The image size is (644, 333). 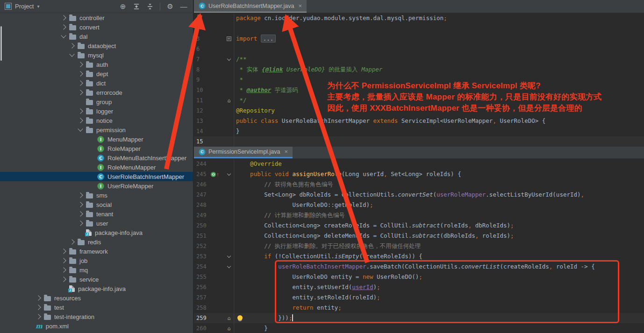 What do you see at coordinates (419, 59) in the screenshot?
I see `code-line-7: 7/**` at bounding box center [419, 59].